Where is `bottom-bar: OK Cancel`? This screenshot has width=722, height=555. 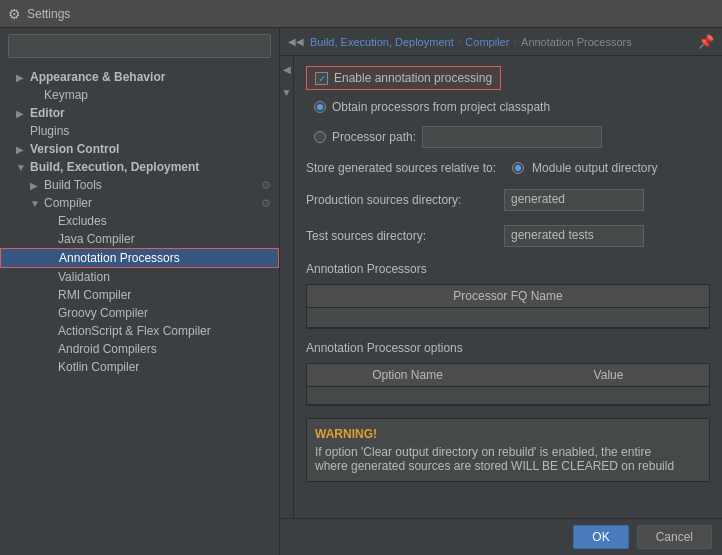
bottom-bar: OK Cancel is located at coordinates (501, 536).